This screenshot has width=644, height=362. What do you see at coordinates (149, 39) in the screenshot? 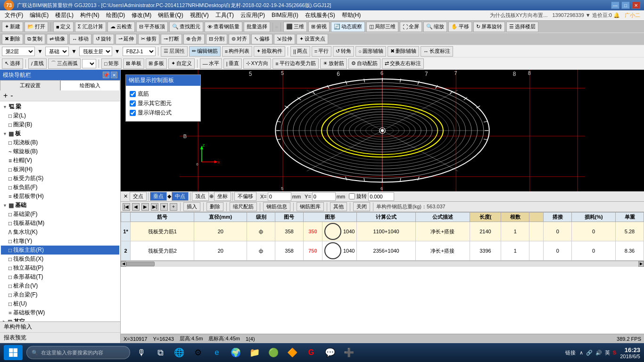
I see `trim-button: ✂ 修剪` at bounding box center [149, 39].